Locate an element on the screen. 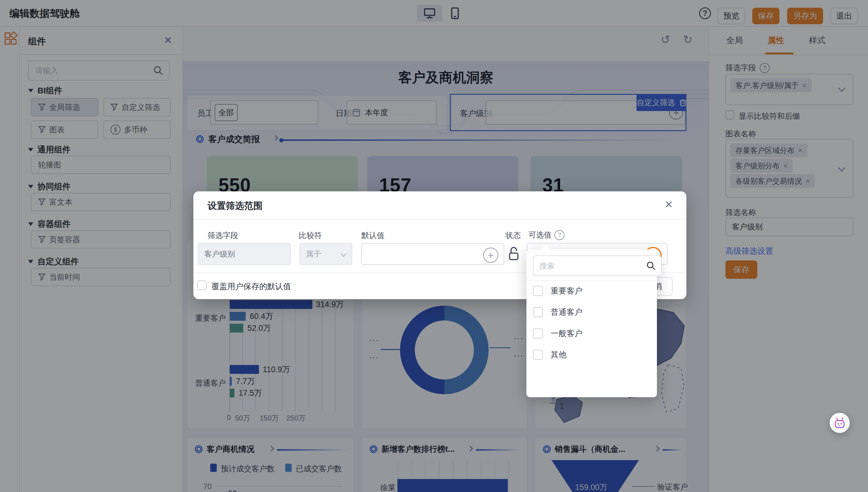  options-dropdown: 重要客户 普通客户 一般客户 其他 is located at coordinates (592, 323).